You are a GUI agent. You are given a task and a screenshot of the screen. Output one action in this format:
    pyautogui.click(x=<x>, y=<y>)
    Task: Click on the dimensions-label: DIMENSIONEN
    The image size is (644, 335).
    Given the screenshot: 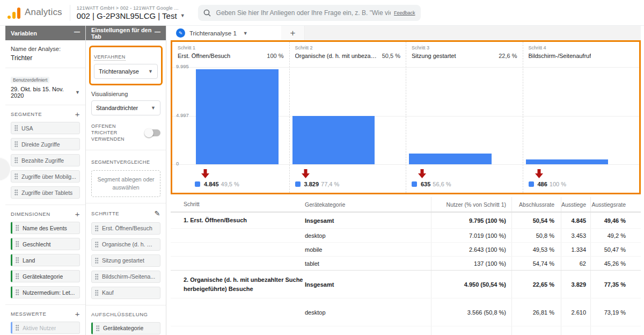 What is the action you would take?
    pyautogui.click(x=31, y=214)
    